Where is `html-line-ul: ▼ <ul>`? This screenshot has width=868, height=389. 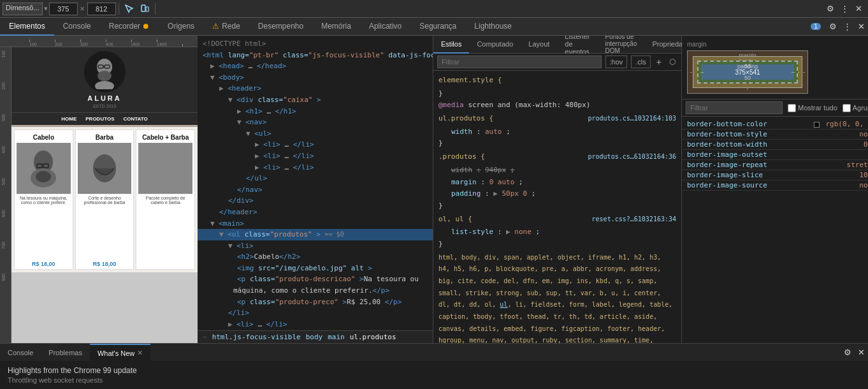 html-line-ul: ▼ <ul> is located at coordinates (315, 134).